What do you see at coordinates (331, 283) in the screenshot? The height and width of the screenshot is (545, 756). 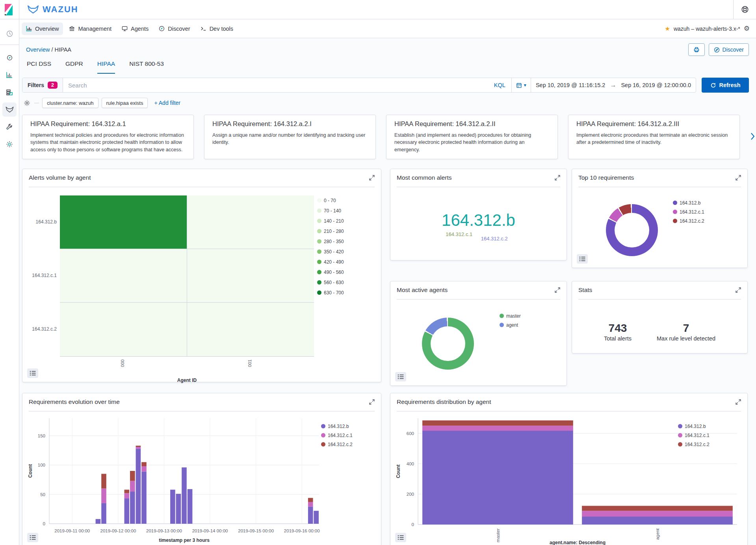 I see `legend-item: 560 - 630` at bounding box center [331, 283].